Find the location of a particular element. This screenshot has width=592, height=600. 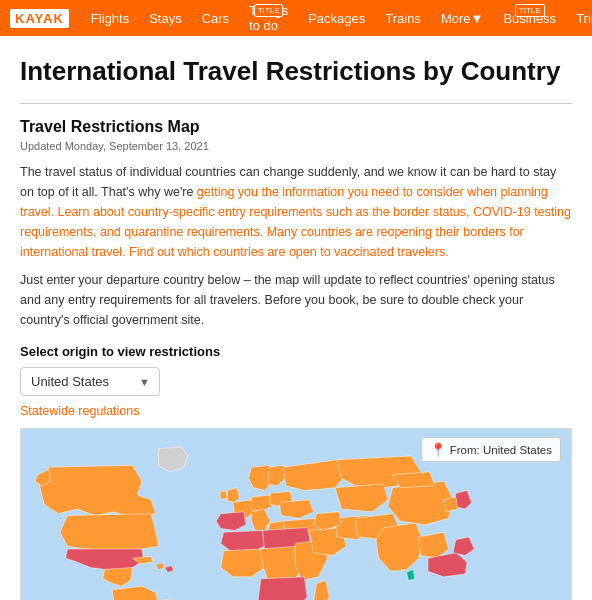

nav-business: TITLE Business is located at coordinates (530, 18).